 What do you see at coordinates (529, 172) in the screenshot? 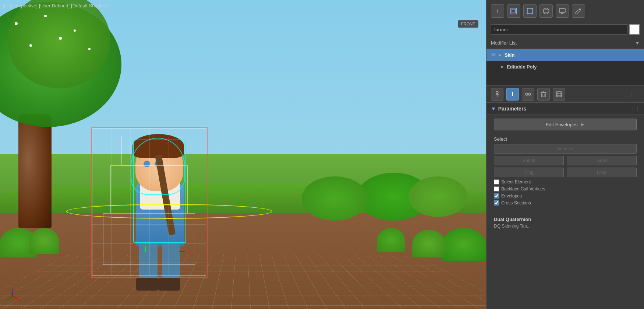
I see `ring-button: Ring` at bounding box center [529, 172].